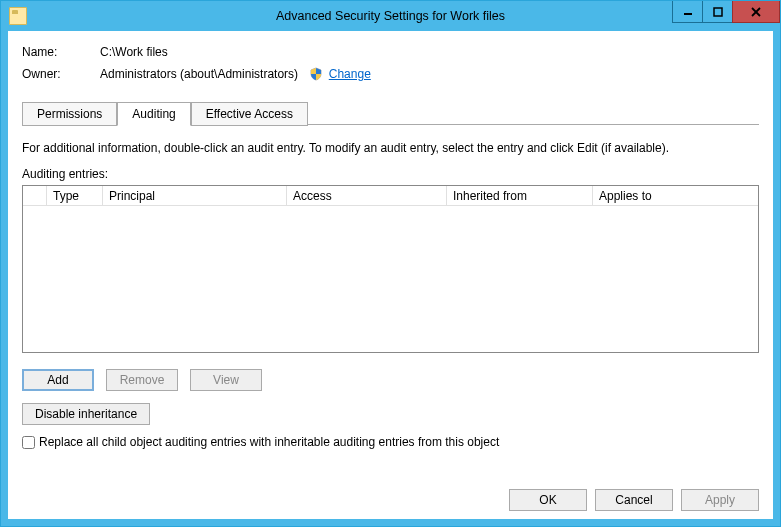 This screenshot has height=527, width=781. What do you see at coordinates (316, 74) in the screenshot?
I see `shield-icon` at bounding box center [316, 74].